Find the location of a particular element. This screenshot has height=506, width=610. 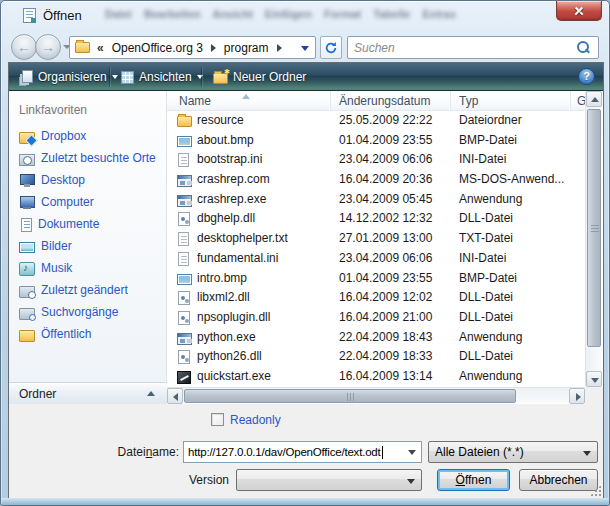

text-caret is located at coordinates (382, 452).